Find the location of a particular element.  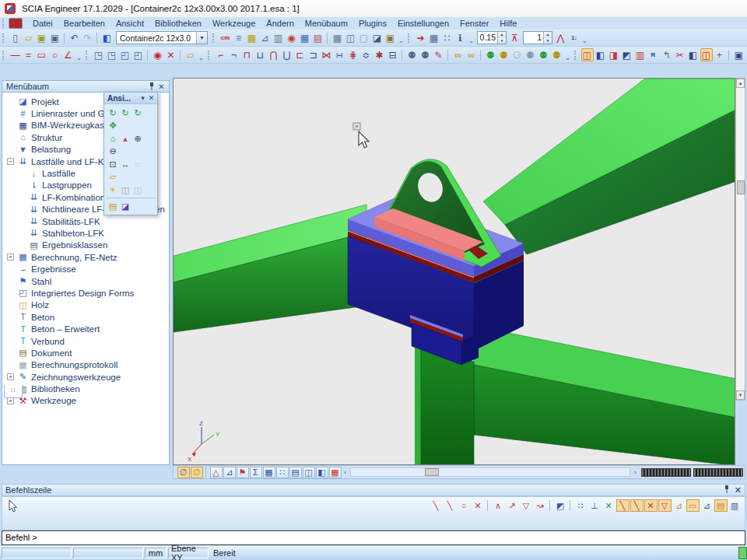

circle-icon: ○ is located at coordinates (55, 54).